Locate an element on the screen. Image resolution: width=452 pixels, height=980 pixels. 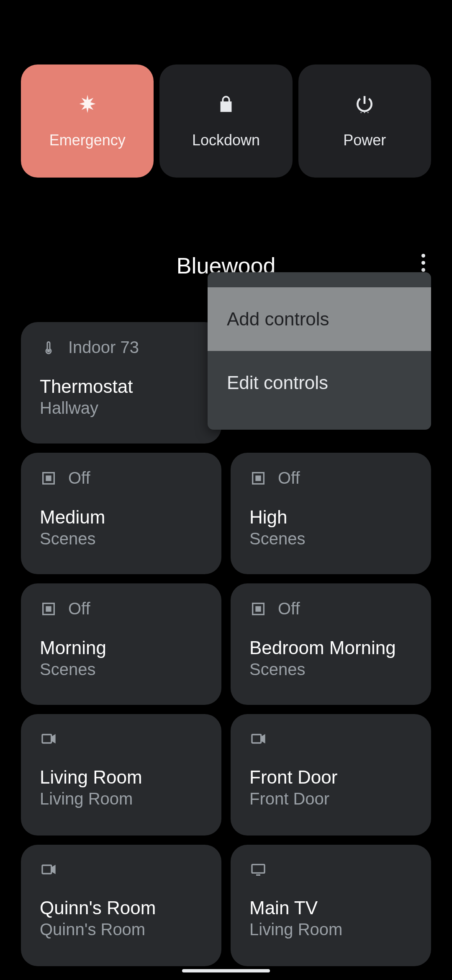
lockdown-label: Lockdown is located at coordinates (226, 140).